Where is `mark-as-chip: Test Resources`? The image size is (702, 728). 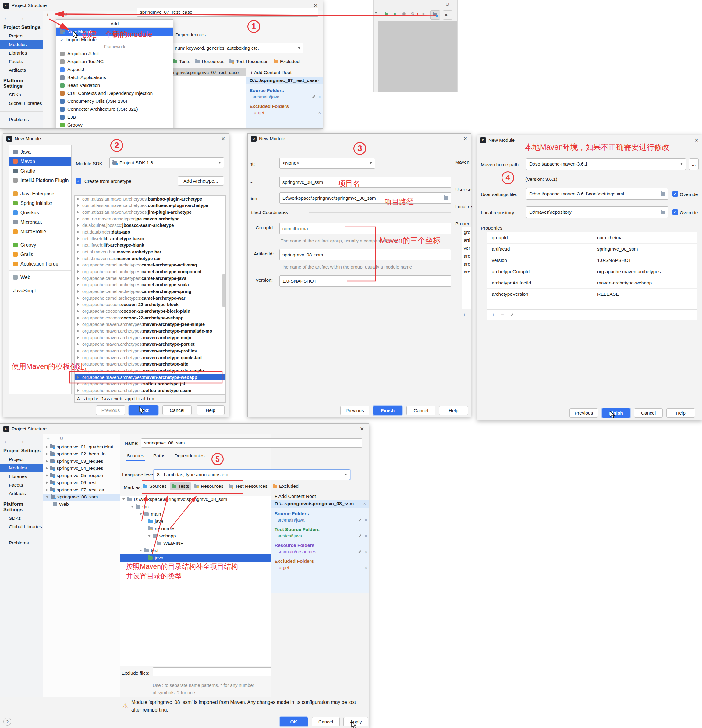
mark-as-chip: Test Resources is located at coordinates (248, 486).